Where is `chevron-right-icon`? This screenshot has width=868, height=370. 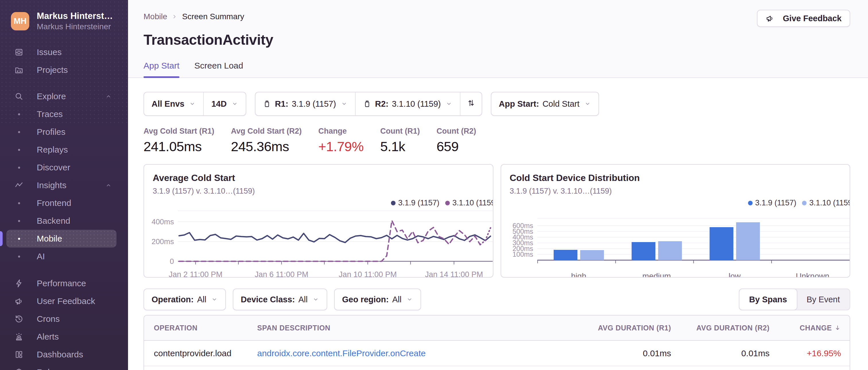 chevron-right-icon is located at coordinates (175, 17).